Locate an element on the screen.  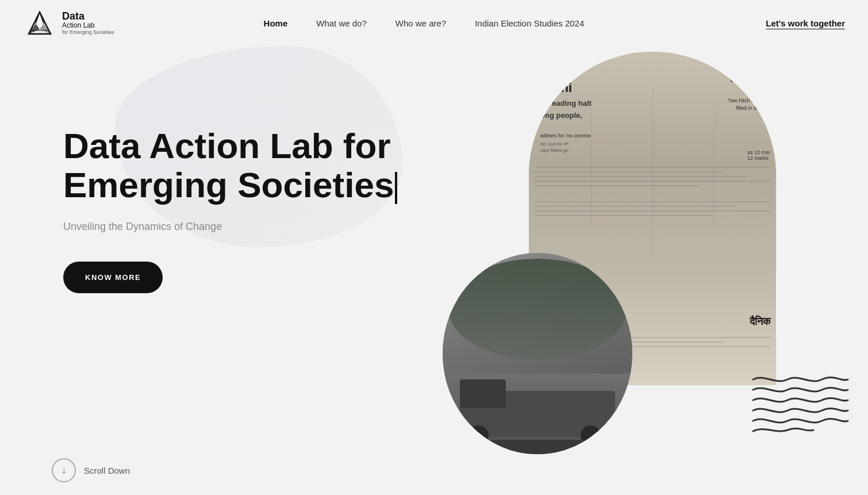
know-more-button: KNOW MORE is located at coordinates (113, 277).